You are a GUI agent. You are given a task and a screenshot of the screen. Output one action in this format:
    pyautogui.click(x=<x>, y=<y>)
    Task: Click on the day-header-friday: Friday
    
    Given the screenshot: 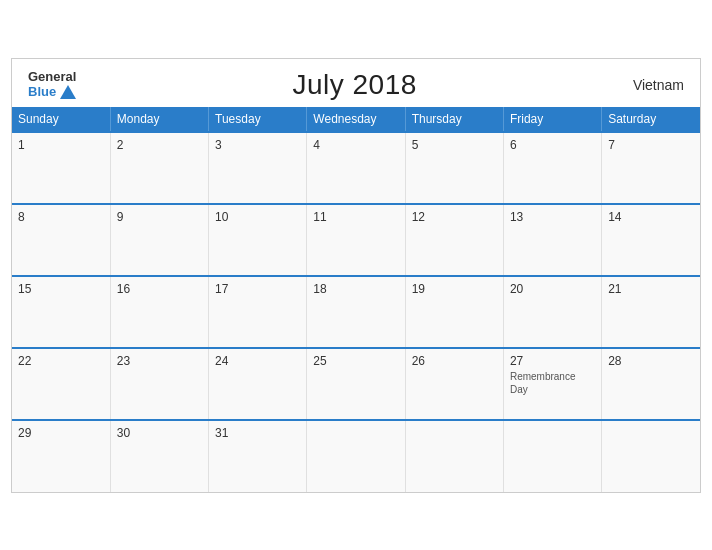 What is the action you would take?
    pyautogui.click(x=552, y=120)
    